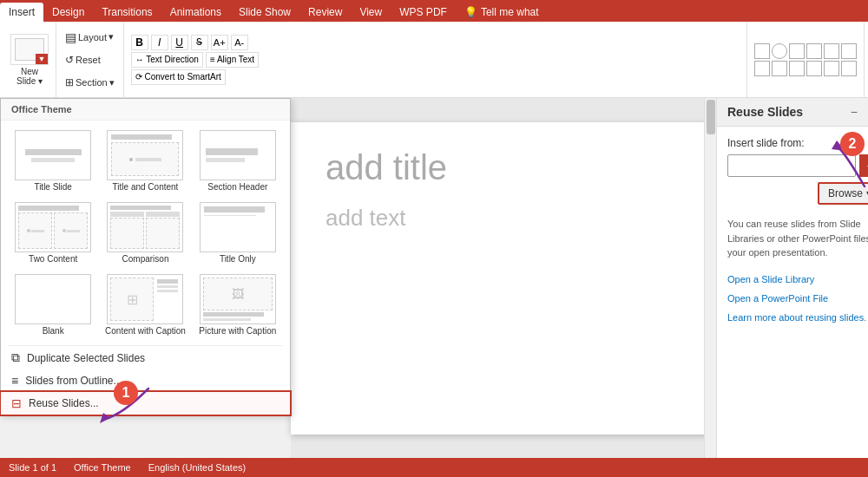 Image resolution: width=868 pixels, height=477 pixels. Describe the element at coordinates (179, 77) in the screenshot. I see `convert-smartart-btn: ⟳ Convert to SmartArt` at that location.